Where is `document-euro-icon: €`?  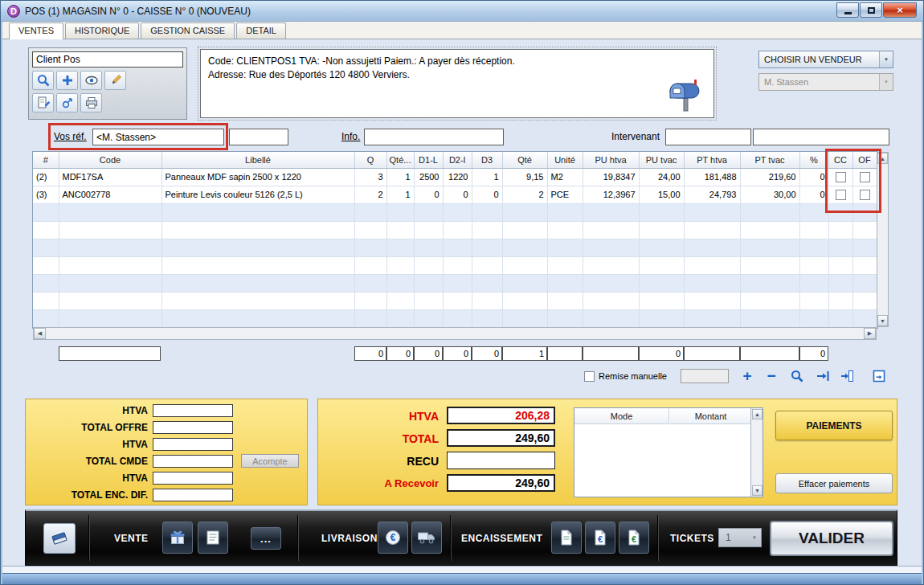 document-euro-icon: € is located at coordinates (600, 538).